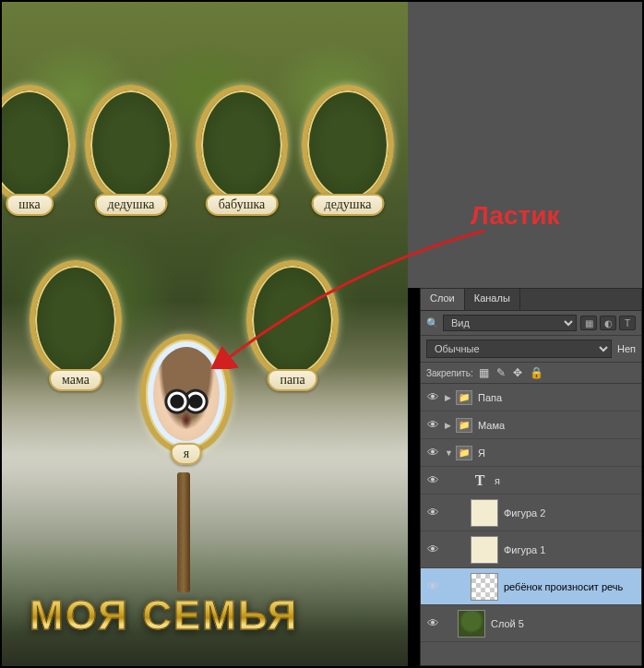 The height and width of the screenshot is (668, 644). What do you see at coordinates (531, 453) in the screenshot?
I see `layer-row: 👁▼📁Я` at bounding box center [531, 453].